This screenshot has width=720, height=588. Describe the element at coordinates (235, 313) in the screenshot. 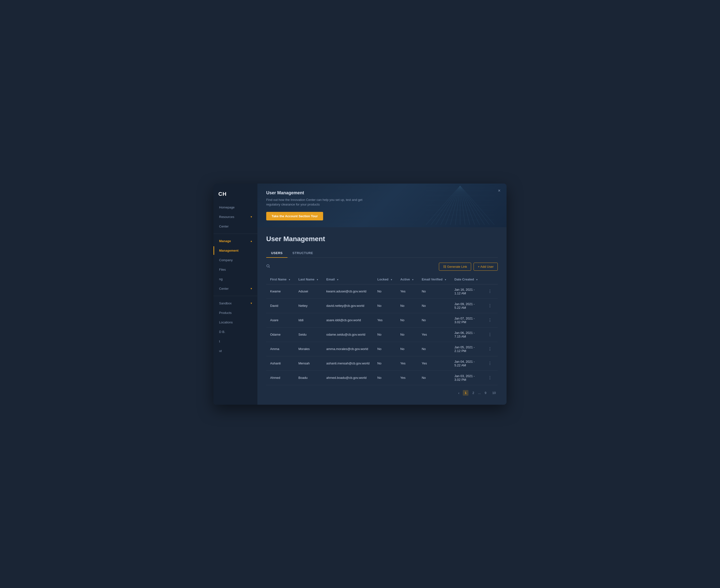

I see `sidebar-item-products: Products` at that location.